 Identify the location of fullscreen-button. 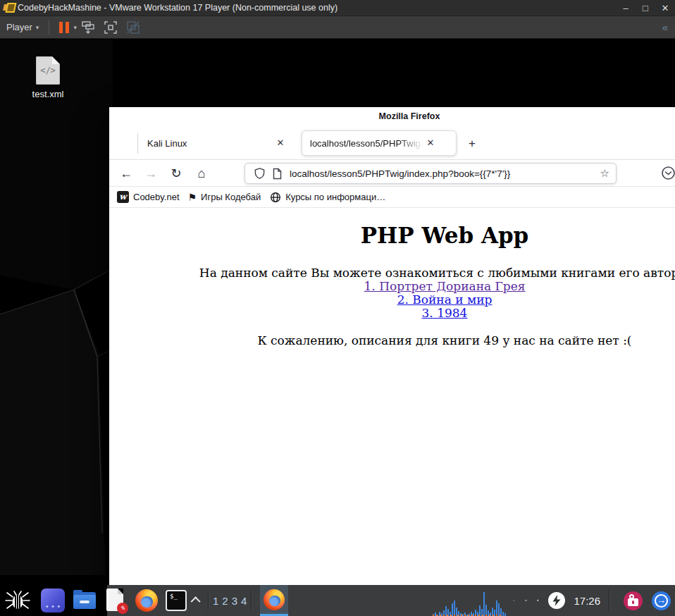
(111, 27).